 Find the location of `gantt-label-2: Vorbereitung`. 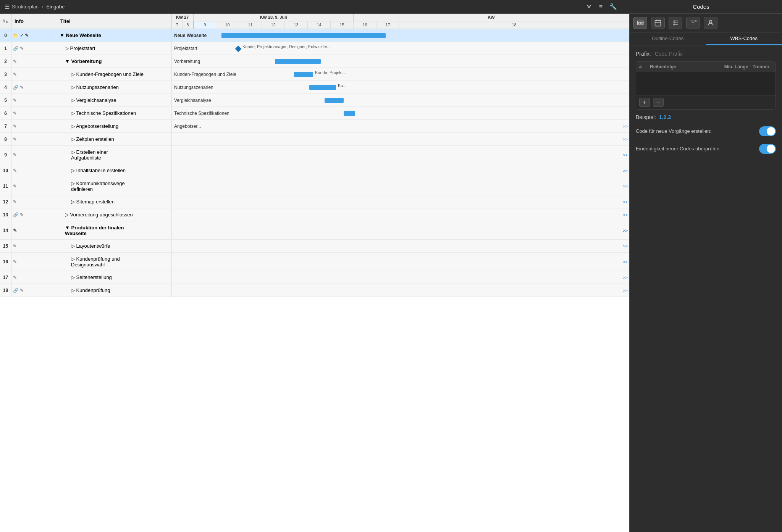

gantt-label-2: Vorbereitung is located at coordinates (187, 61).